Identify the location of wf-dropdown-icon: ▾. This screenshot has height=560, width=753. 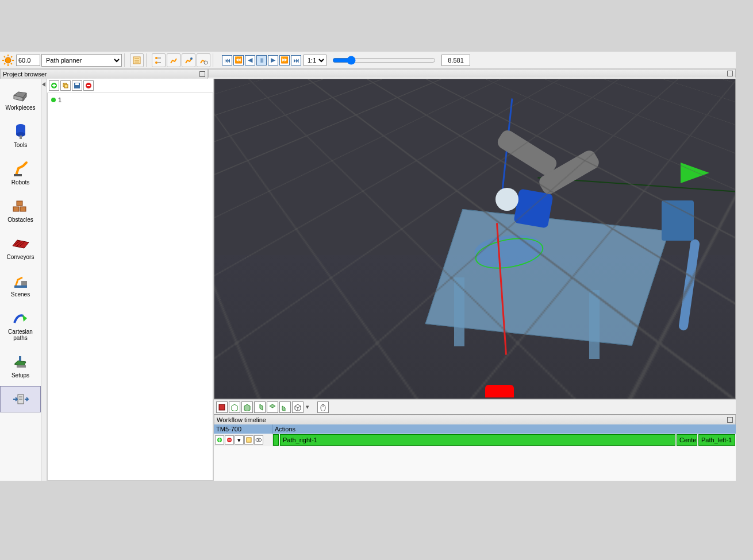
(239, 440).